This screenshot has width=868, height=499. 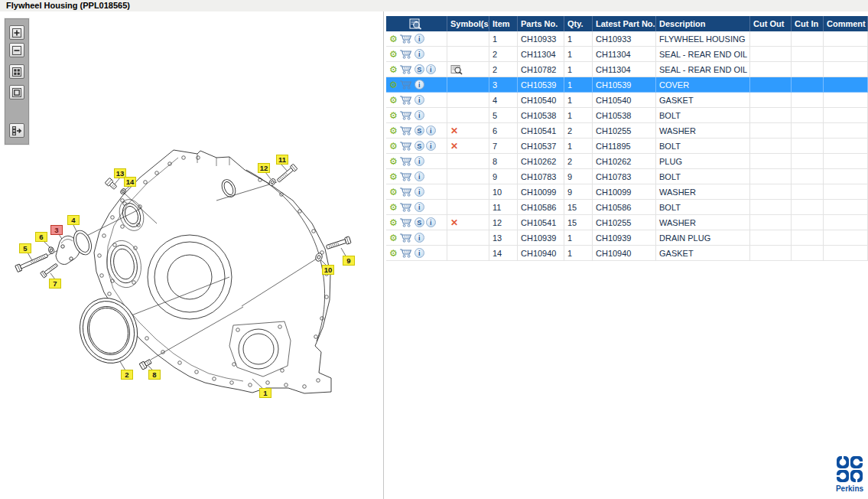 What do you see at coordinates (541, 24) in the screenshot?
I see `header-cell-parts-no-: Parts No.` at bounding box center [541, 24].